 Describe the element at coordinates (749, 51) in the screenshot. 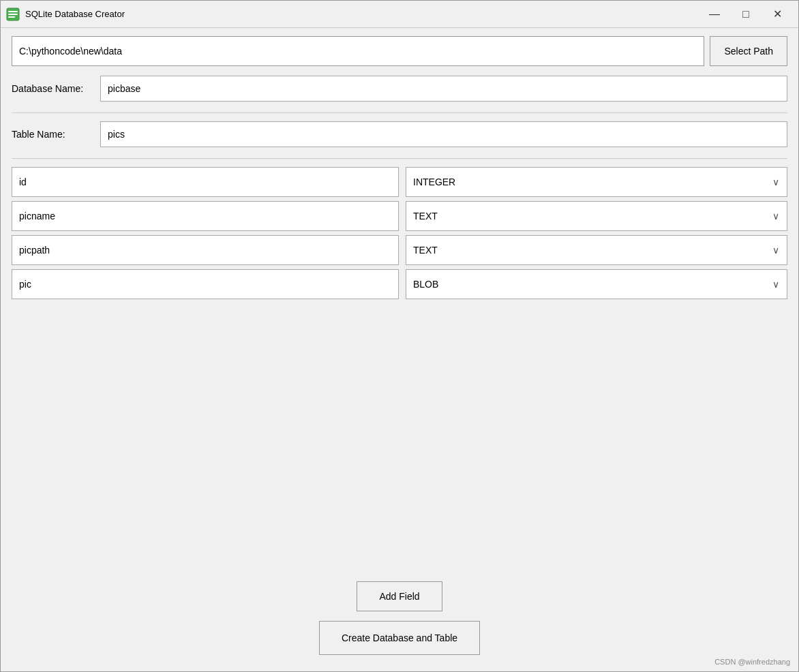

I see `select-path-button: Select Path` at that location.